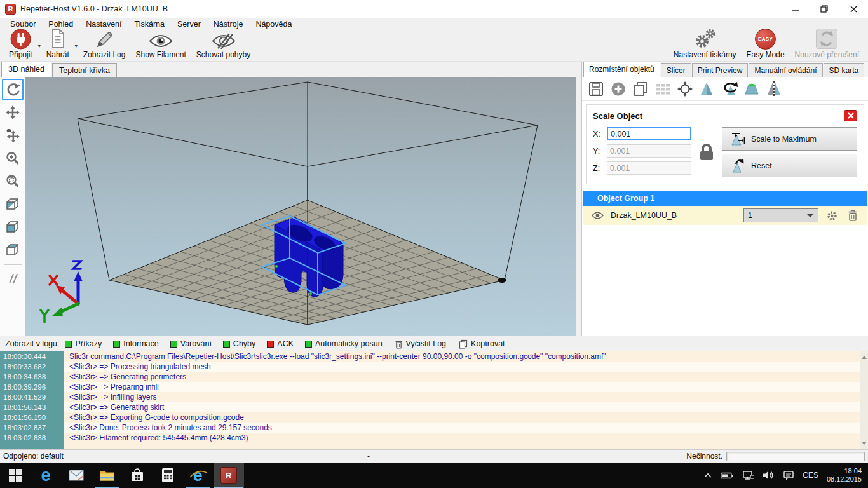 The height and width of the screenshot is (488, 868). What do you see at coordinates (434, 428) in the screenshot?
I see `log-row: 18:03:02.837<Slic3r> Done. Process took …` at bounding box center [434, 428].